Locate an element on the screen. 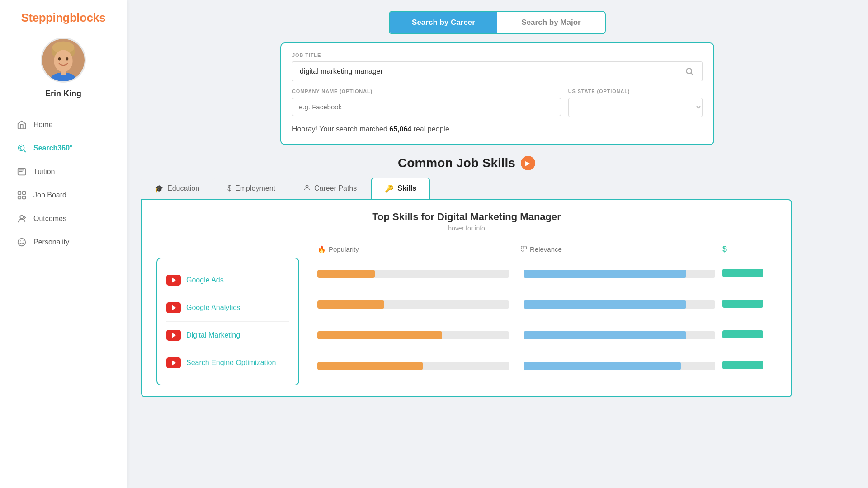 This screenshot has height=488, width=868. match-count: 65,064 is located at coordinates (401, 129).